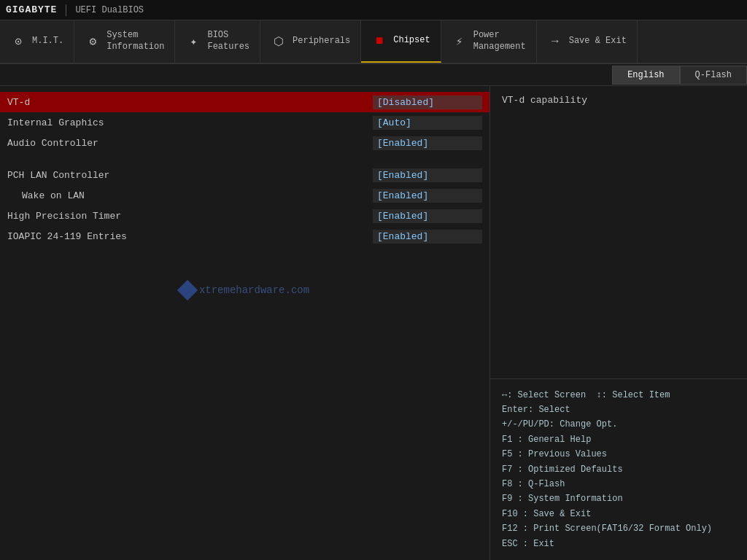 This screenshot has width=747, height=560. Describe the element at coordinates (379, 41) in the screenshot. I see `chipset-icon: ■` at that location.